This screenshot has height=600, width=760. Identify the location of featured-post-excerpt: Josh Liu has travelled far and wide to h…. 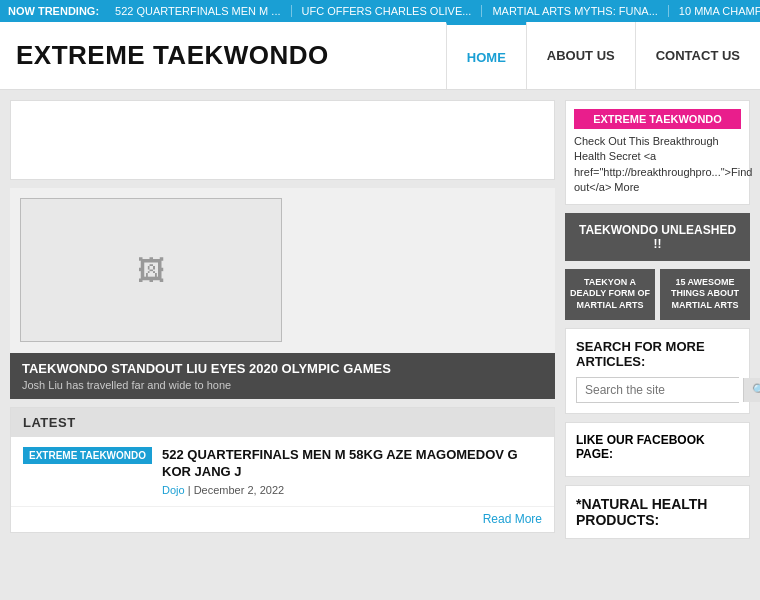
(282, 385).